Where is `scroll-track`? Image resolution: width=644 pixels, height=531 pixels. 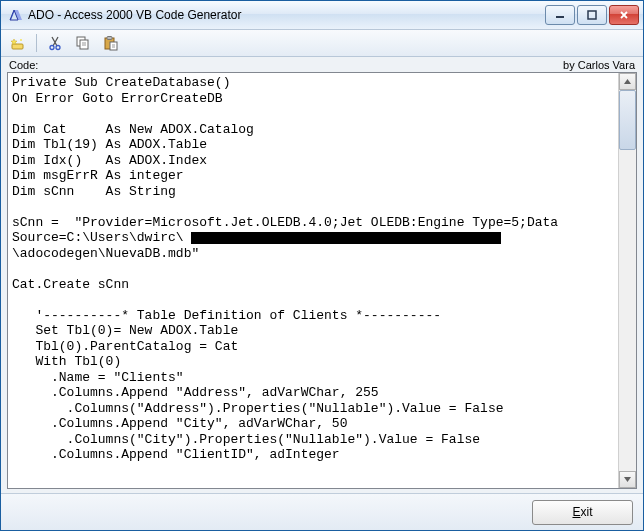 scroll-track is located at coordinates (628, 280).